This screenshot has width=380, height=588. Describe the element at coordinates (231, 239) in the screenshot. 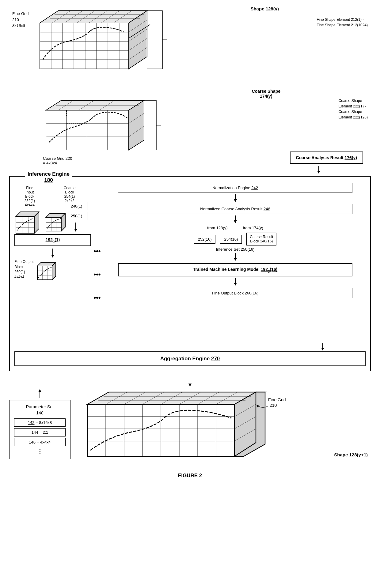

I see `box-254-16: 254(16)` at that location.